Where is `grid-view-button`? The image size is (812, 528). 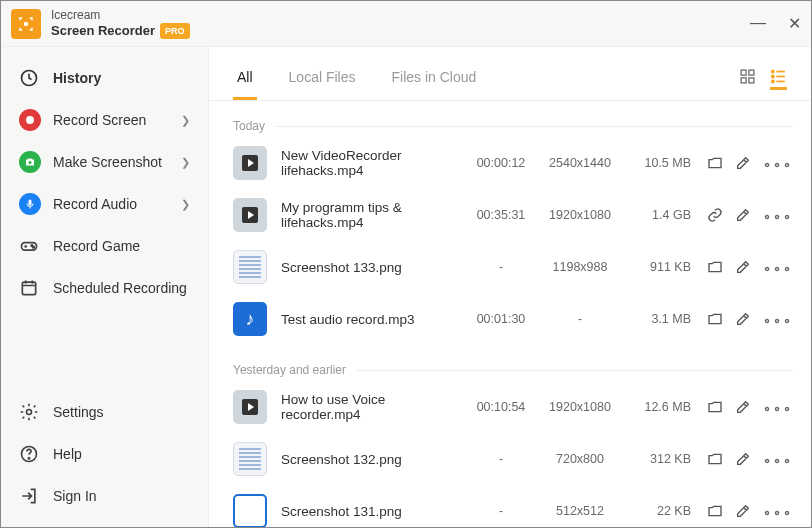 grid-view-button is located at coordinates (748, 79).